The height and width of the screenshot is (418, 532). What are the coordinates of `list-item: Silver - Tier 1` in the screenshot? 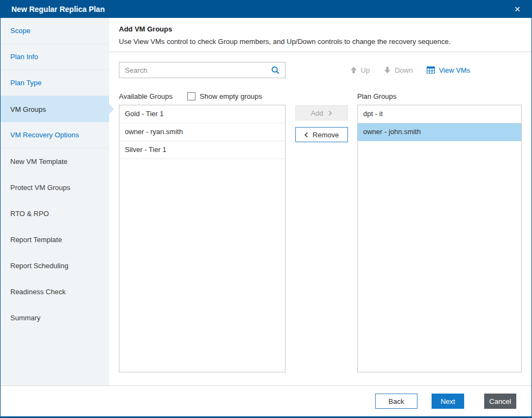 It's located at (202, 150).